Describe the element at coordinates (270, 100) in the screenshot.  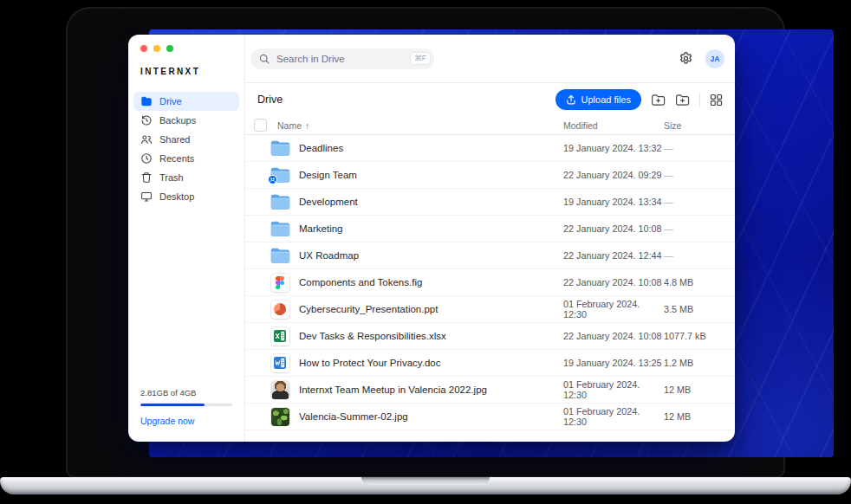
I see `page-title: Drive` at that location.